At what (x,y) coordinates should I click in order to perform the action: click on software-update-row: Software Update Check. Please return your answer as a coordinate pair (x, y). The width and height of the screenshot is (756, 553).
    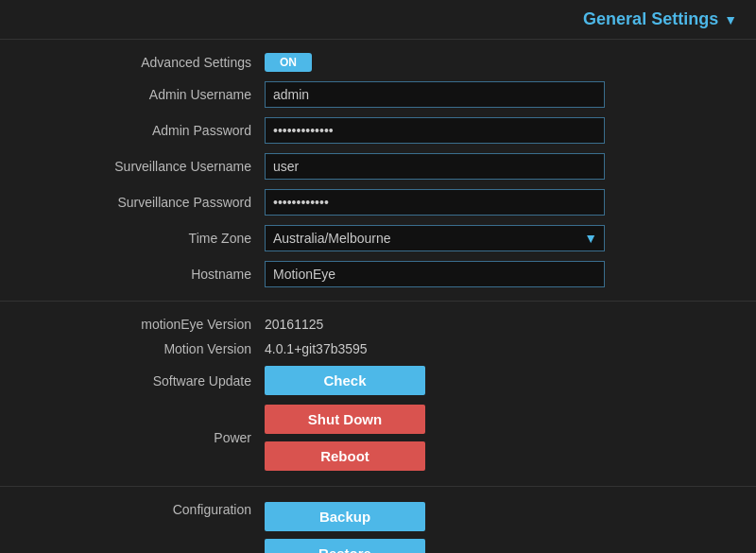
    Looking at the image, I should click on (378, 380).